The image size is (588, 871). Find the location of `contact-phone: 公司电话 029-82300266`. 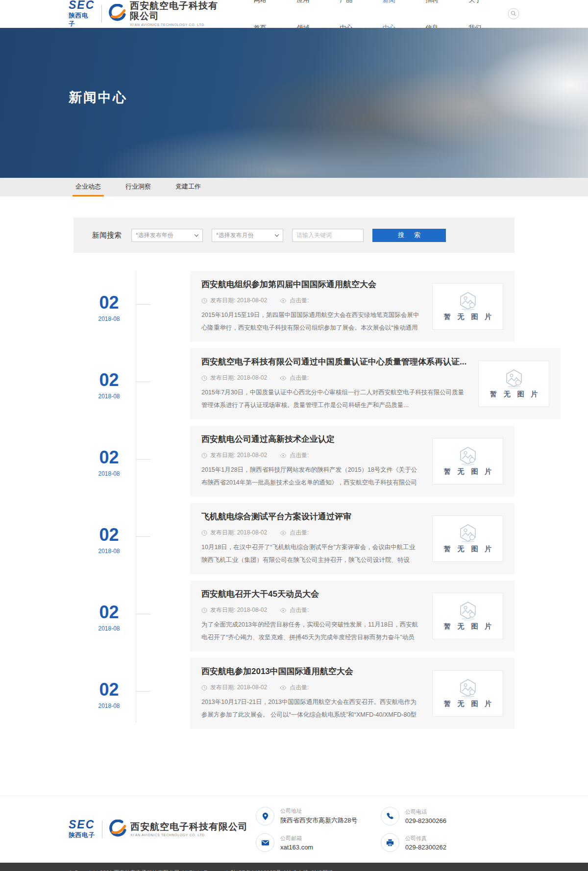

contact-phone: 公司电话 029-82300266 is located at coordinates (443, 816).